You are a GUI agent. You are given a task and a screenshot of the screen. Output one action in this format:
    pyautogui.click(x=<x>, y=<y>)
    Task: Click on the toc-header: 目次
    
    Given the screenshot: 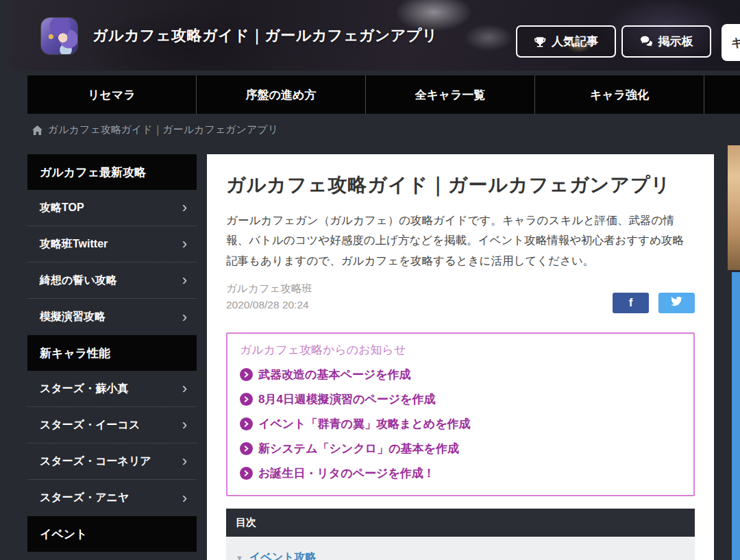 What is the action you would take?
    pyautogui.click(x=460, y=522)
    